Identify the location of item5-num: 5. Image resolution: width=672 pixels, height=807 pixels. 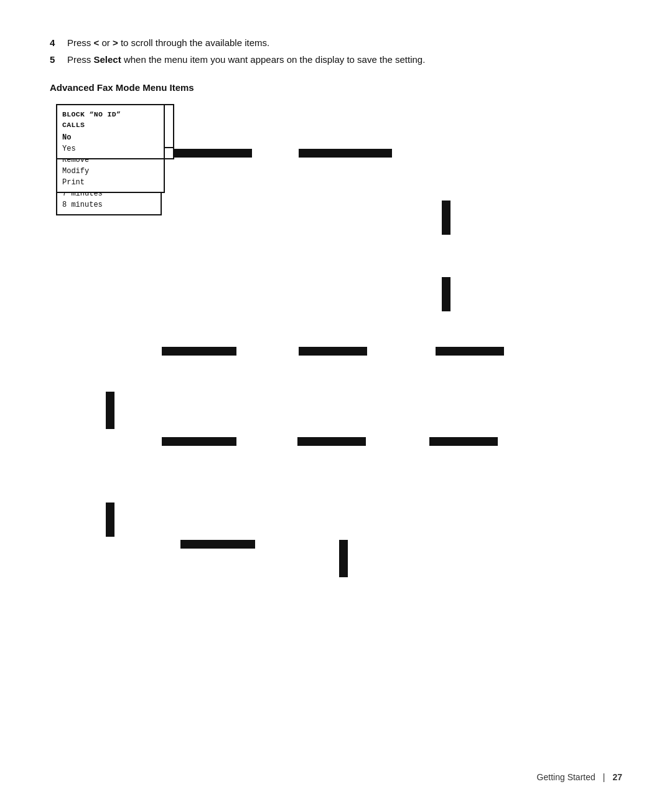
(58, 60).